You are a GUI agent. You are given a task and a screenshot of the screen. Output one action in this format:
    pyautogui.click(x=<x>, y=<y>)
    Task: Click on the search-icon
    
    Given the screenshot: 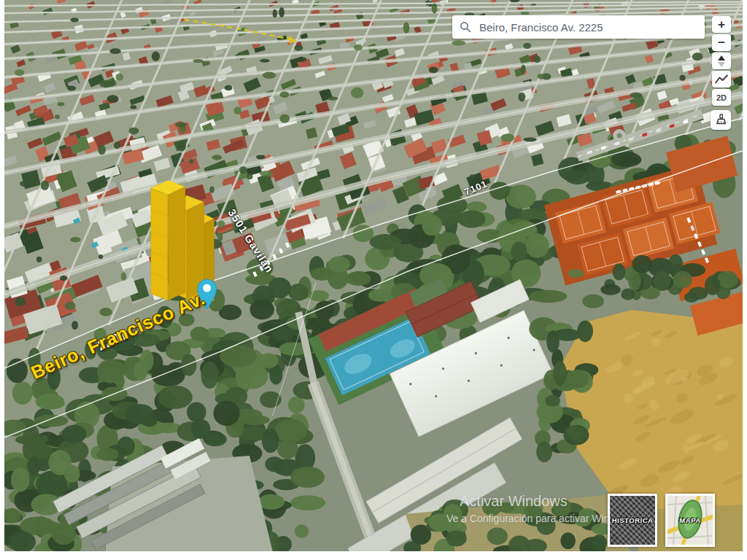 What is the action you would take?
    pyautogui.click(x=465, y=27)
    